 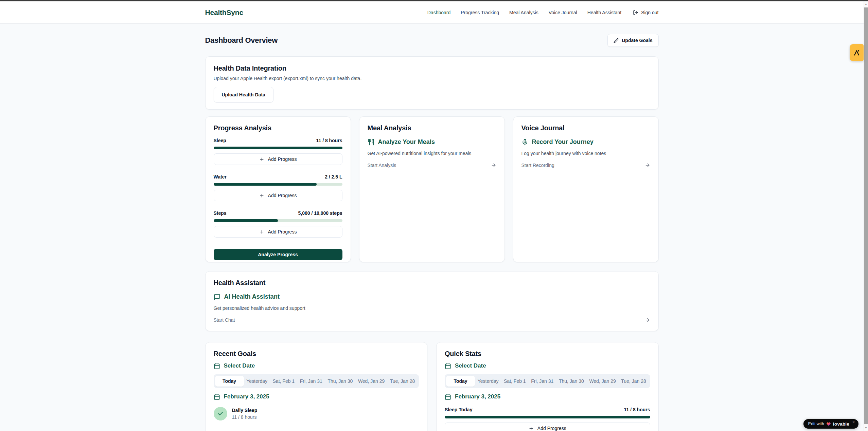 What do you see at coordinates (563, 13) in the screenshot?
I see `nav-voice-journal: Voice Journal` at bounding box center [563, 13].